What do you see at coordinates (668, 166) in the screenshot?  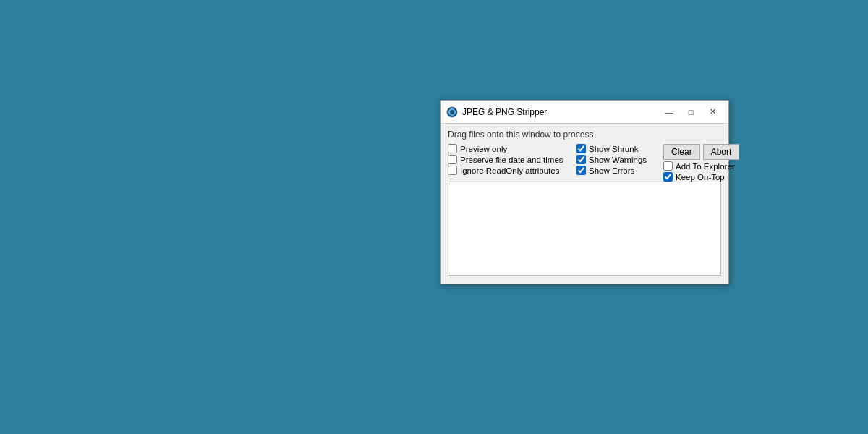 I see `add-to-explorer-checkbox` at bounding box center [668, 166].